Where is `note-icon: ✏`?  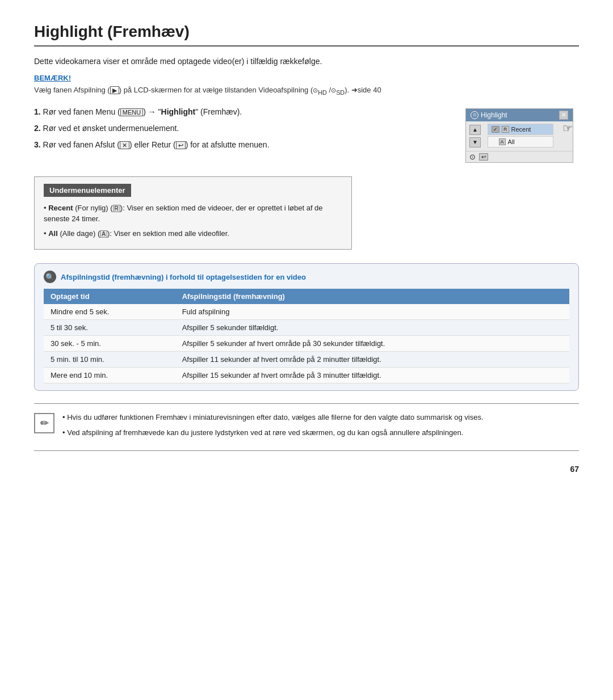 note-icon: ✏ is located at coordinates (44, 423).